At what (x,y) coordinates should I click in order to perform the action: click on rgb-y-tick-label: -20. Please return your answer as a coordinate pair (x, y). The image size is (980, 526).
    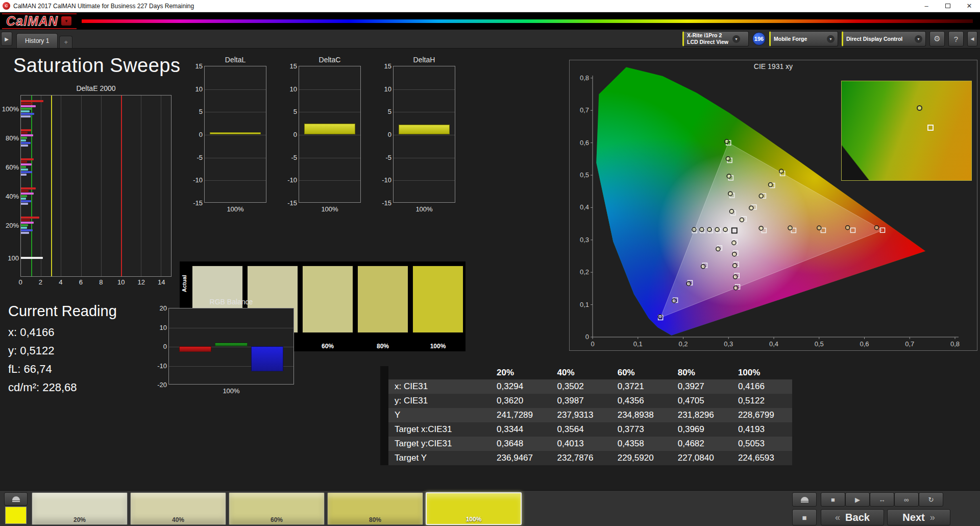
    Looking at the image, I should click on (160, 385).